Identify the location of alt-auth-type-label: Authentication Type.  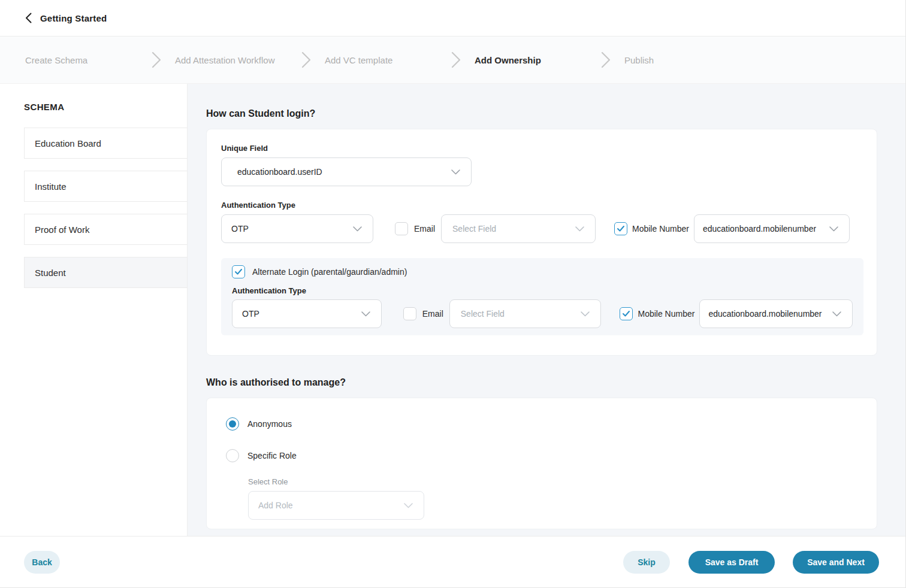
(542, 291).